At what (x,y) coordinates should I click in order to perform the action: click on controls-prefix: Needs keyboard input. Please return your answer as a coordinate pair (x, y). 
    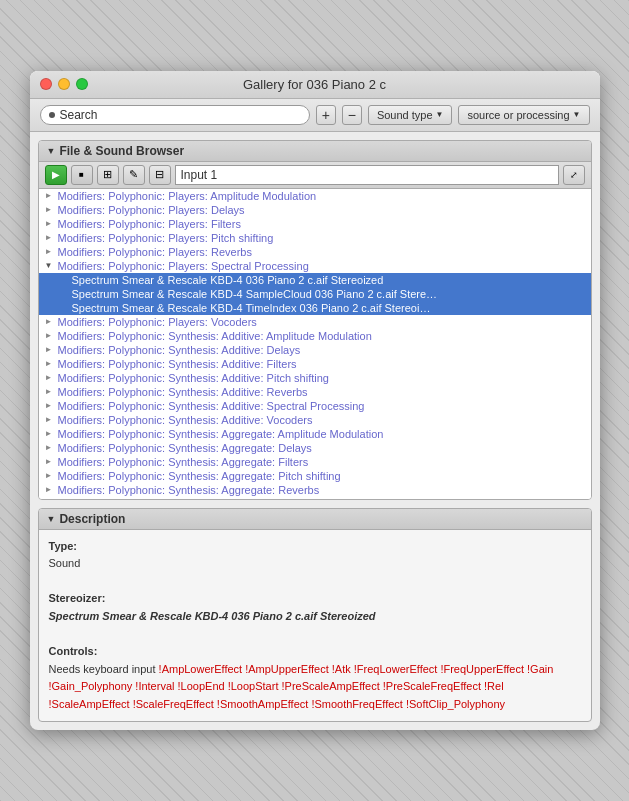
    Looking at the image, I should click on (104, 669).